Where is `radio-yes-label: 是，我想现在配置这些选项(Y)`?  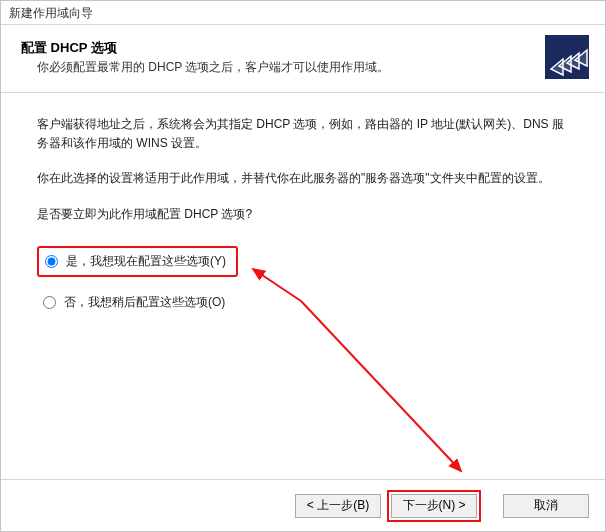 radio-yes-label: 是，我想现在配置这些选项(Y) is located at coordinates (146, 262).